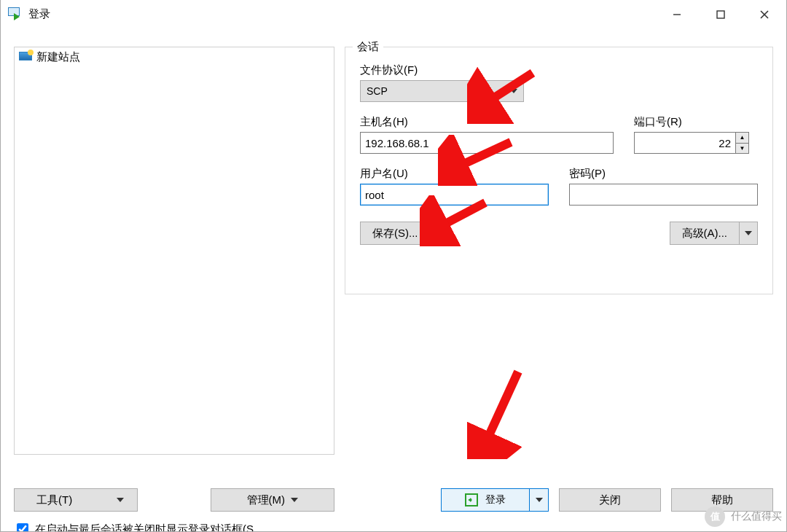 The width and height of the screenshot is (787, 532). I want to click on protocol-value: SCP, so click(377, 91).